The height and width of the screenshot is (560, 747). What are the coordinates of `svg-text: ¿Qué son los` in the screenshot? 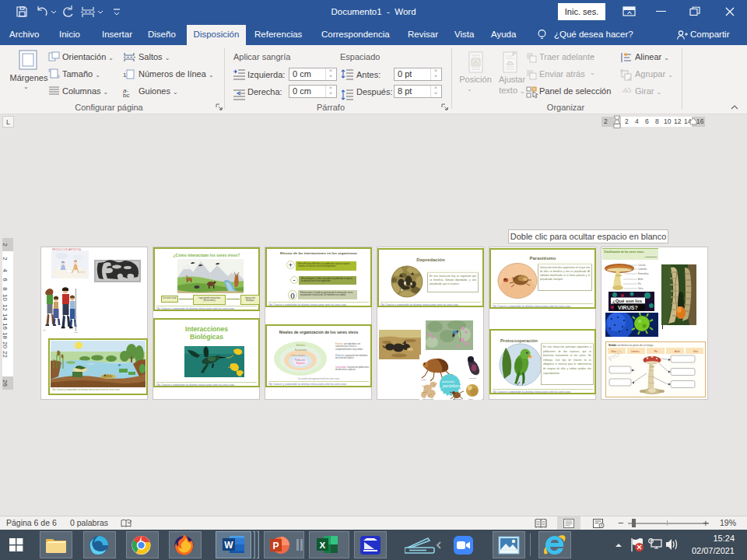 It's located at (627, 301).